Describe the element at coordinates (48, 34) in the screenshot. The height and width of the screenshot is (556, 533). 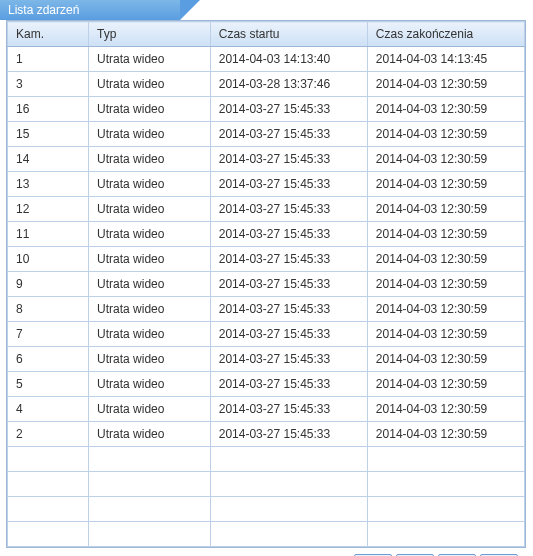
I see `col-header-camera: Kam.` at that location.